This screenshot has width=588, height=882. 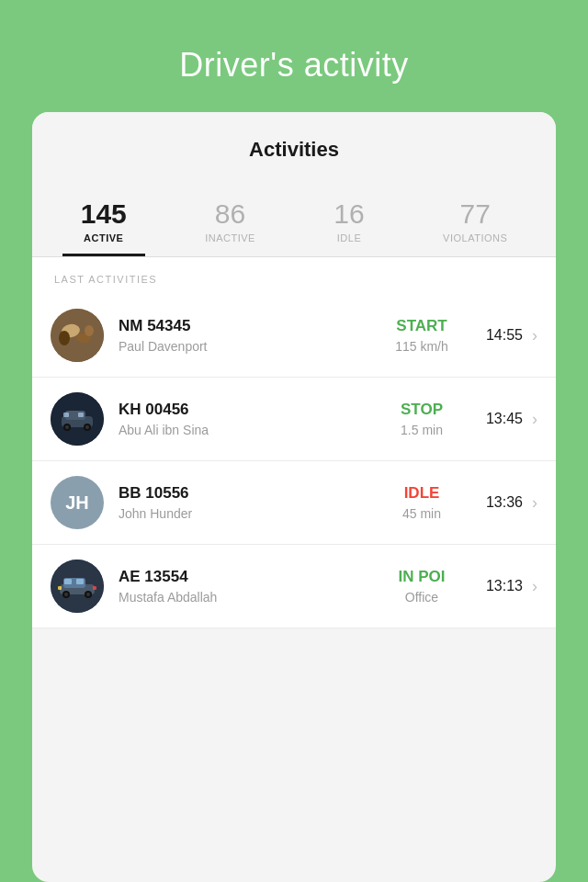 I want to click on vehicle-id: NM 54345, so click(x=241, y=326).